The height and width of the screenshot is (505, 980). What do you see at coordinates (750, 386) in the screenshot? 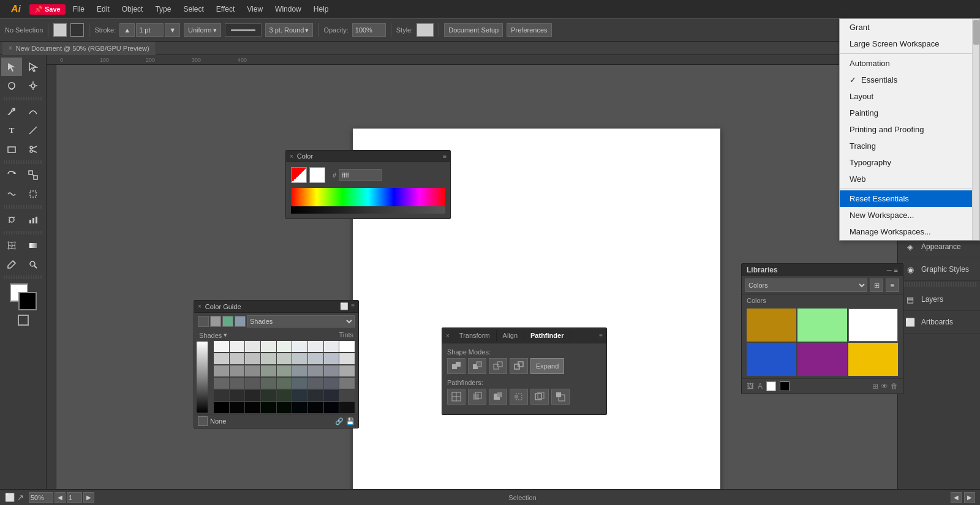
I see `lib-add-icon: 🖼` at bounding box center [750, 386].